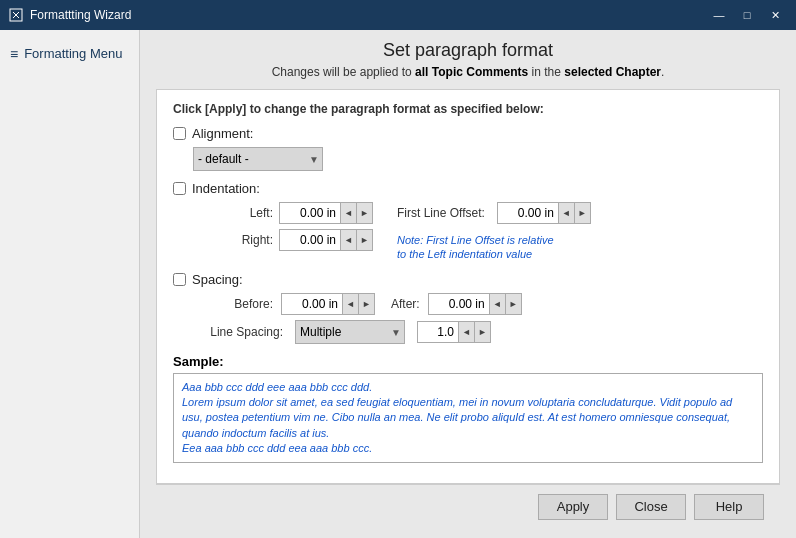 This screenshot has height=538, width=796. I want to click on maximize-button: □, so click(747, 15).